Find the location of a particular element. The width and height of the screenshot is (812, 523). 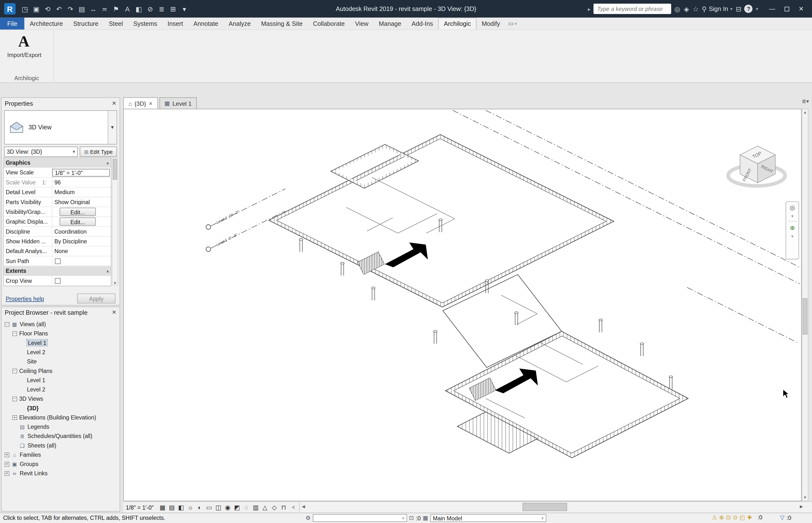

horizontal-scrollbar: ◀ ▶ is located at coordinates (556, 507).